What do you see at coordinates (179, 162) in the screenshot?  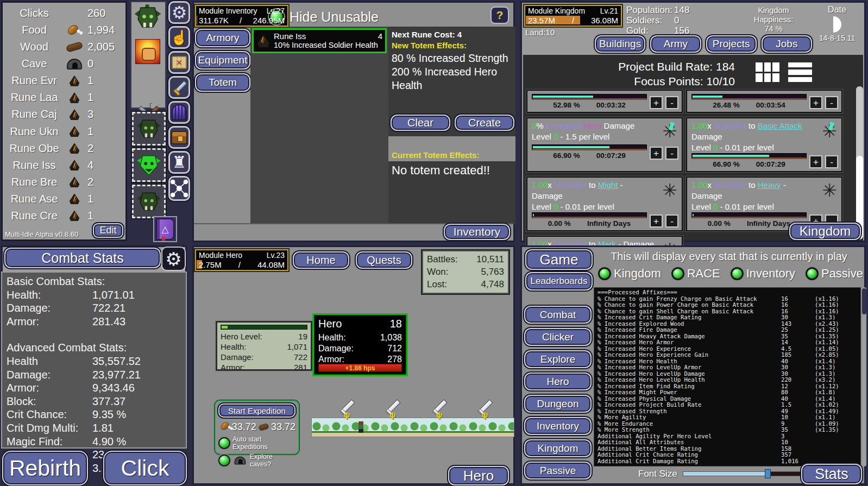 I see `kingdom-castle-icon: ♜` at bounding box center [179, 162].